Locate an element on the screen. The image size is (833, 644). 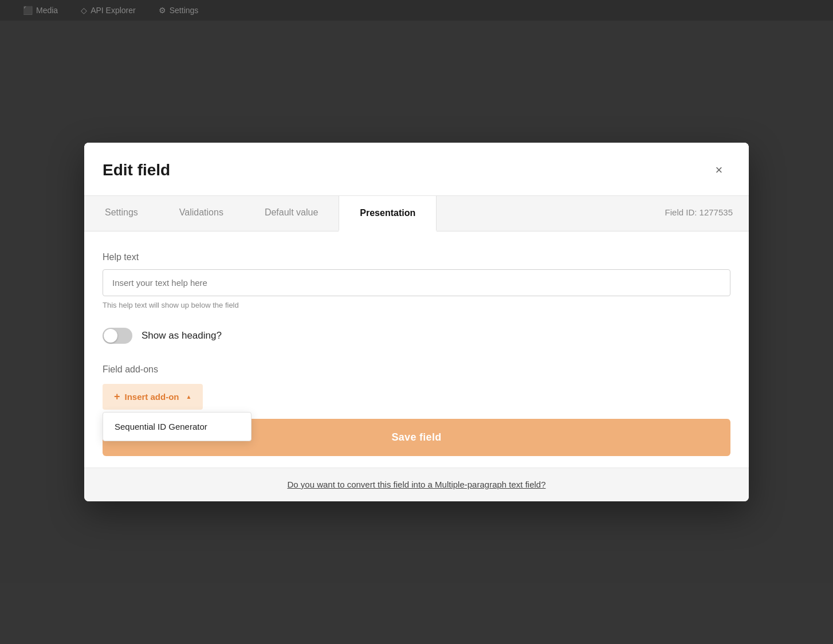
dropdown-item-sequential-id: Sequential ID Generator is located at coordinates (177, 426).